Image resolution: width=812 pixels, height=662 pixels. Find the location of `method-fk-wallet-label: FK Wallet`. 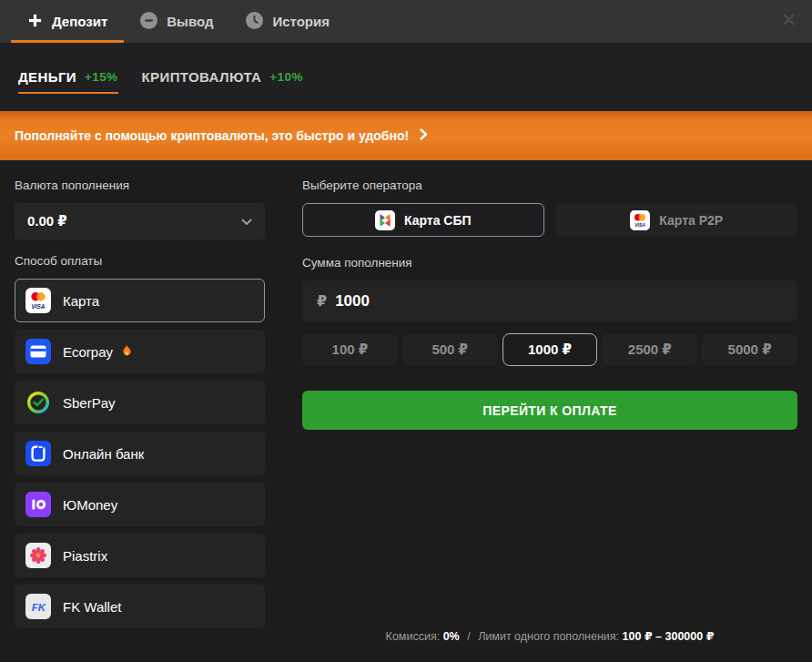

method-fk-wallet-label: FK Wallet is located at coordinates (92, 606).